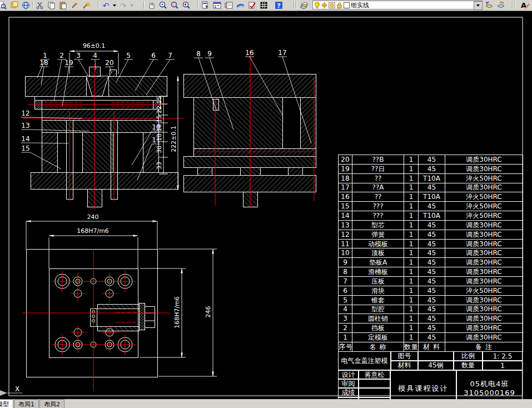  Describe the element at coordinates (159, 166) in the screenshot. I see `dim-chain-6: 33` at that location.